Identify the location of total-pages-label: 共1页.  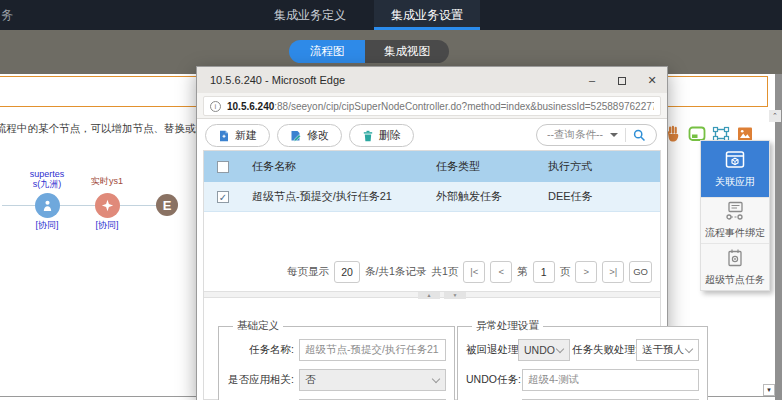
(444, 272).